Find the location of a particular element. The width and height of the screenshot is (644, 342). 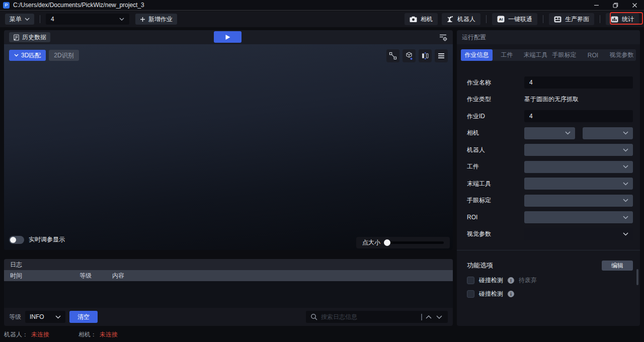

workpiece-dropdown is located at coordinates (579, 167).